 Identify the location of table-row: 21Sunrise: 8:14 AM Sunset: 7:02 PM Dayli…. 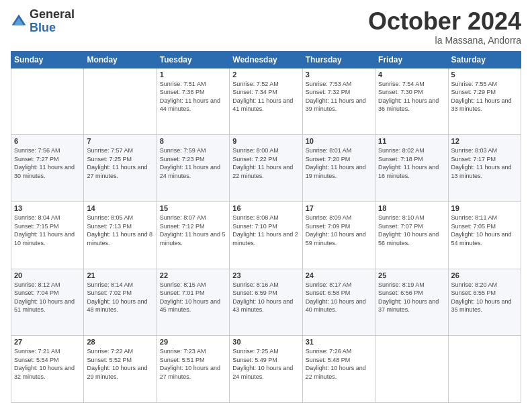
(120, 302).